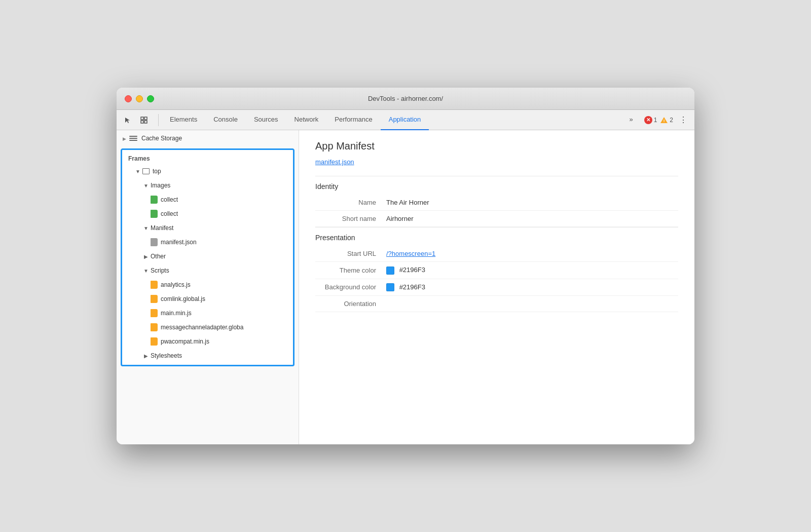  Describe the element at coordinates (208, 299) in the screenshot. I see `sidebar-item-comlink: comlink.global.js` at that location.